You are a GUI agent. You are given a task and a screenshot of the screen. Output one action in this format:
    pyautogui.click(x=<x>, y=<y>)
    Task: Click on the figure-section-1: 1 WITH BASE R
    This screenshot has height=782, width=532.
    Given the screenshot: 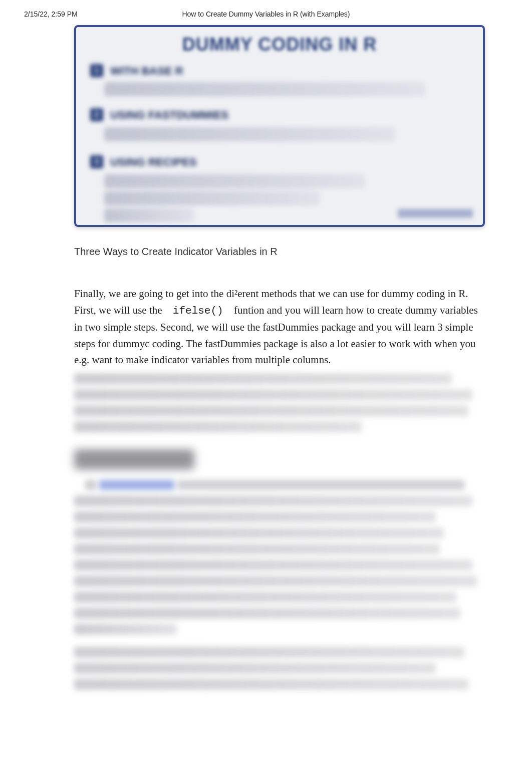 What is the action you would take?
    pyautogui.click(x=137, y=71)
    